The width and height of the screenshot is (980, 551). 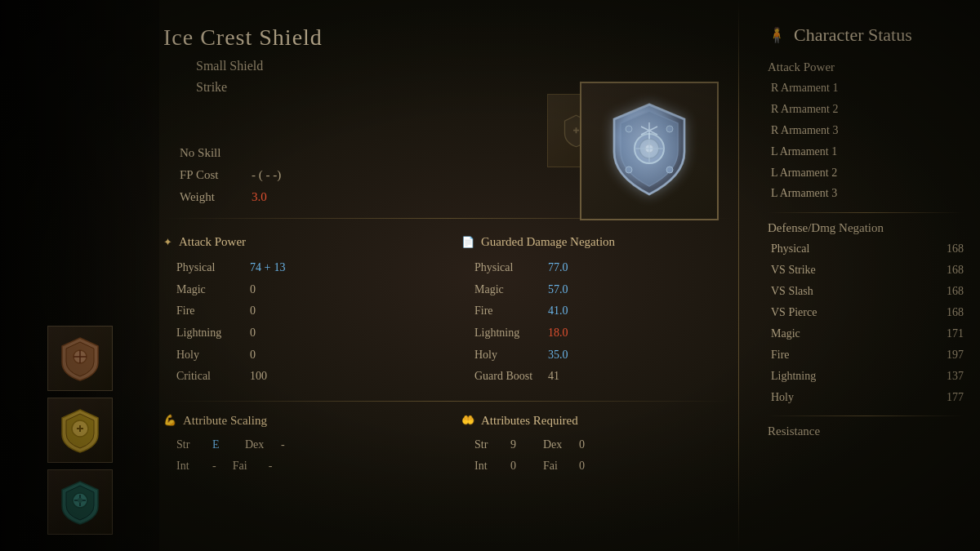 I want to click on def-slash-name: VS Slash, so click(x=792, y=291).